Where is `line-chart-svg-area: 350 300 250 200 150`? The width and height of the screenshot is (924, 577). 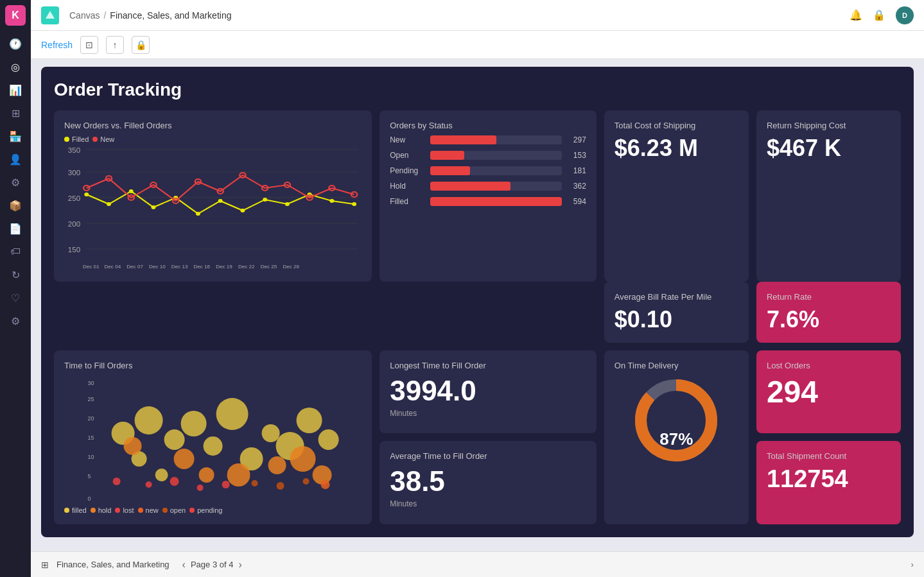
line-chart-svg-area: 350 300 250 200 150 is located at coordinates (213, 207).